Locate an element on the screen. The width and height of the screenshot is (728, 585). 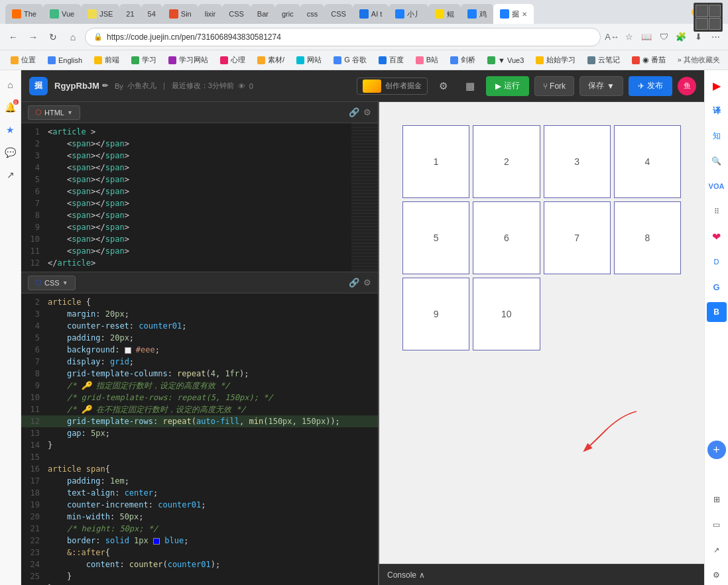
screen-icon: ▭ is located at coordinates (717, 525).